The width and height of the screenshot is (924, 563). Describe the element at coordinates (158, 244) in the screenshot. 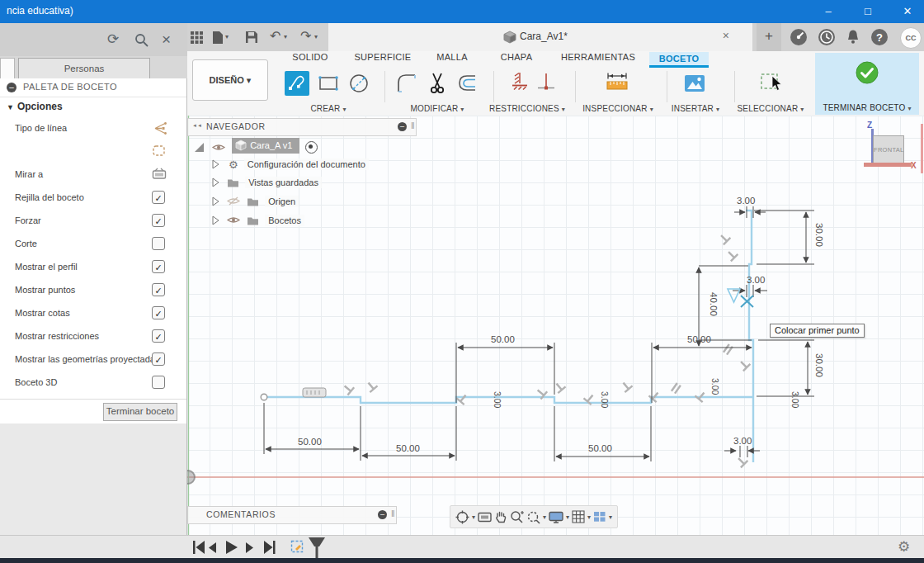

I see `slice-checkbox` at that location.